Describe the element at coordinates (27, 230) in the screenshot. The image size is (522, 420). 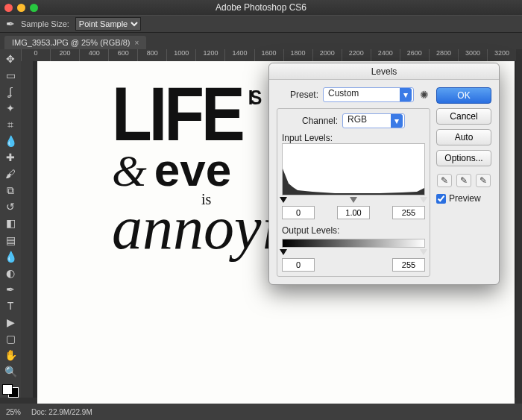
I see `ruler-vertical` at that location.